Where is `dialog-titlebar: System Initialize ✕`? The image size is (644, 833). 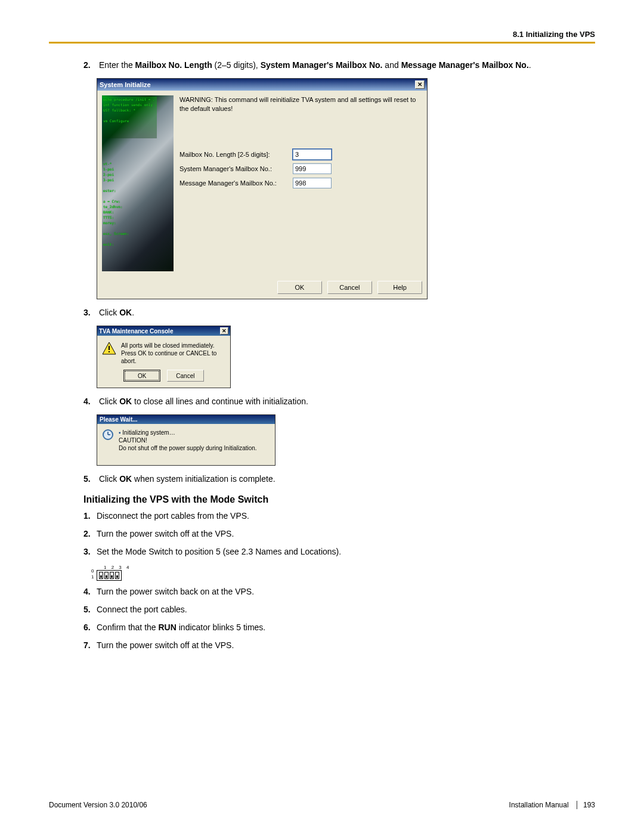
dialog-titlebar: System Initialize ✕ is located at coordinates (262, 85).